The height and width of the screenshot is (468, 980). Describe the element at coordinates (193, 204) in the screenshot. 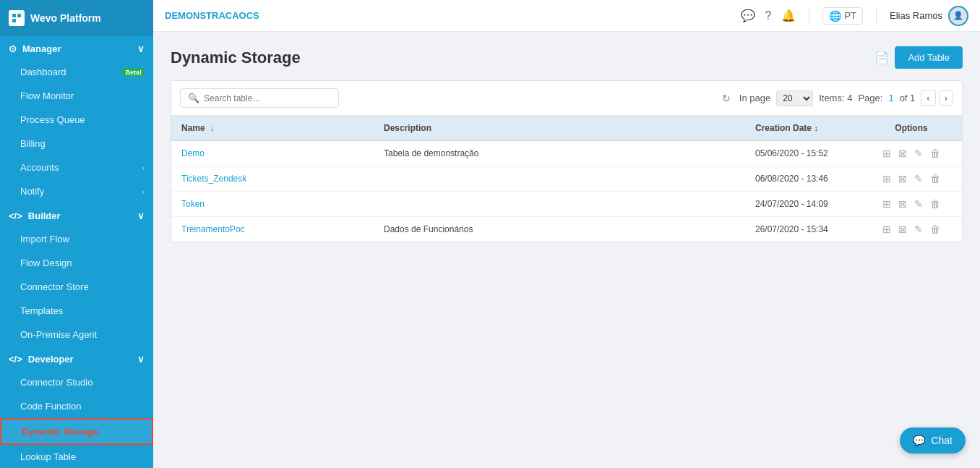

I see `row-name-link-2: Token` at that location.